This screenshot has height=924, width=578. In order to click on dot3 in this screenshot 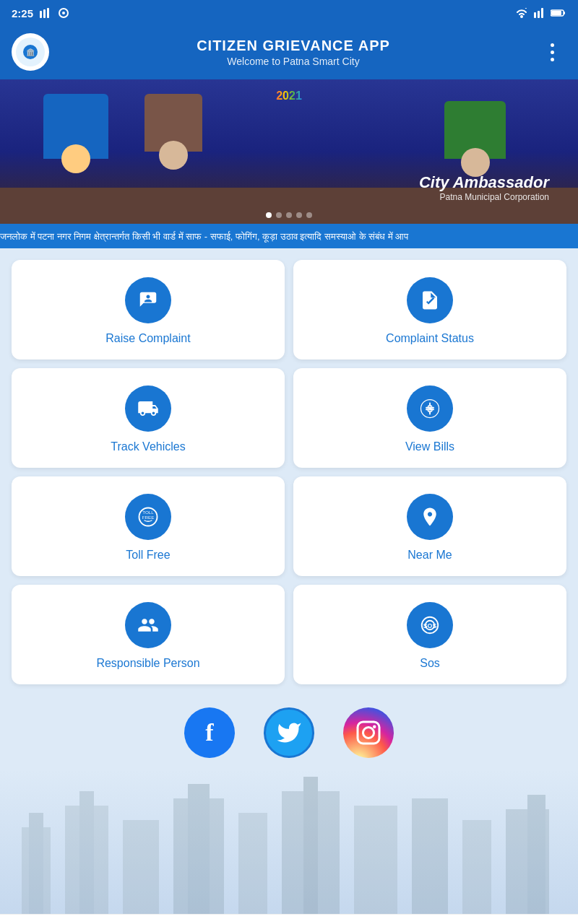, I will do `click(552, 59)`.